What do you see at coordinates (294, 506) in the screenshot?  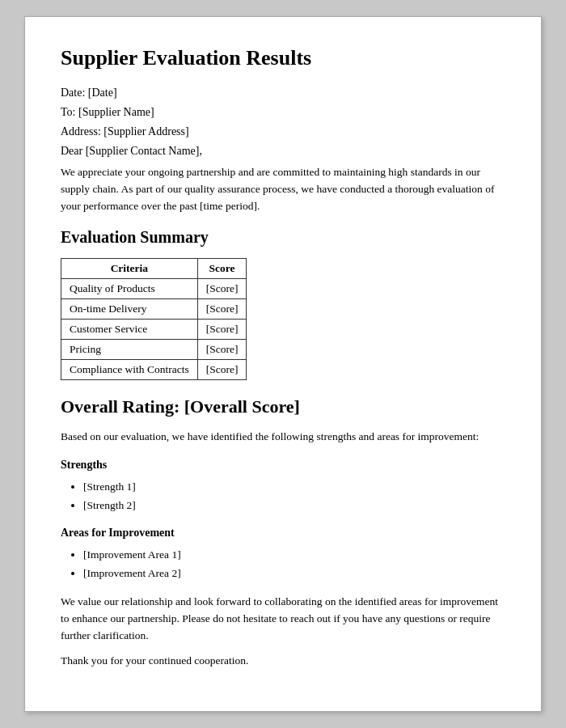 I see `strength-item: [Strength 2]` at bounding box center [294, 506].